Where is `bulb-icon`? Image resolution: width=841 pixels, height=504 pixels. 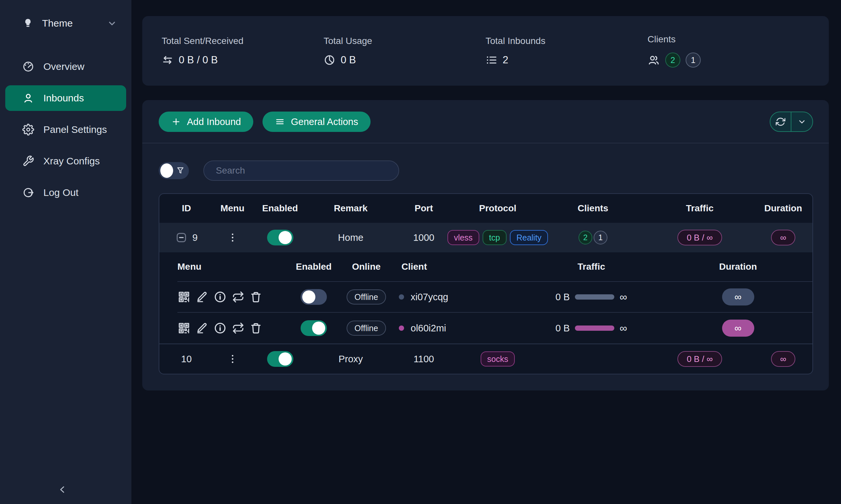
bulb-icon is located at coordinates (28, 23).